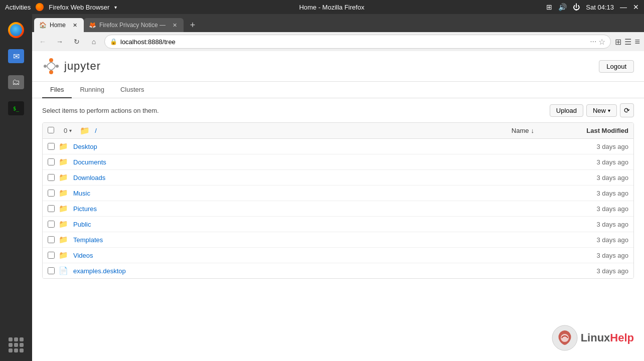 The image size is (644, 361). Describe the element at coordinates (71, 66) in the screenshot. I see `jupyter-logo: jupyter` at that location.